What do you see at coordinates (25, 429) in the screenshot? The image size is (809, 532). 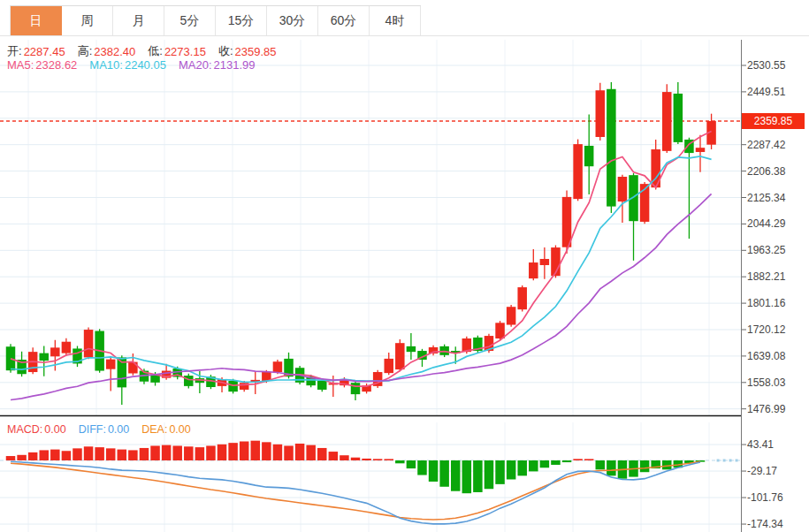 I see `macd-label: MACD:` at bounding box center [25, 429].